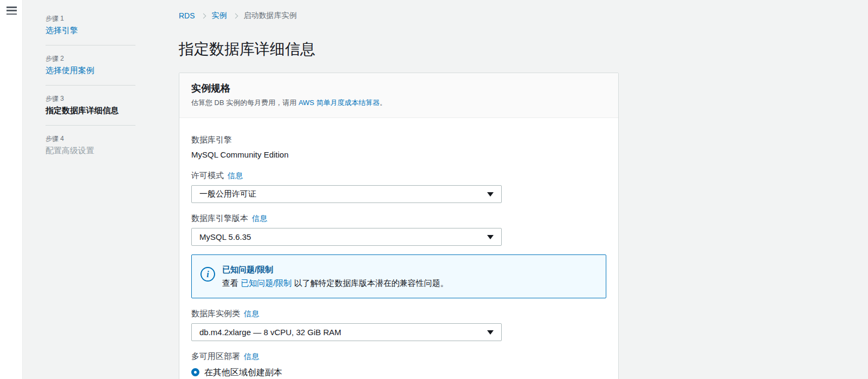 The image size is (868, 379). Describe the element at coordinates (208, 175) in the screenshot. I see `label-text: 许可模式` at that location.